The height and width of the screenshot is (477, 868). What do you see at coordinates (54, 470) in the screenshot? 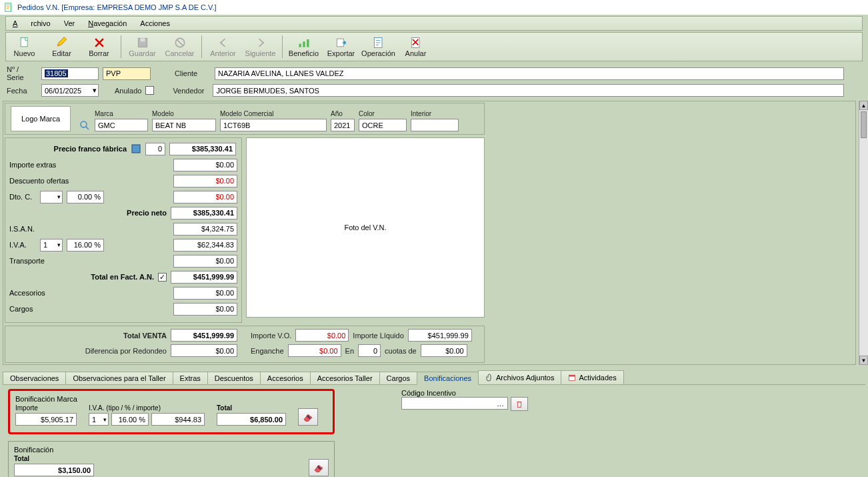
I see `bonif2-total: $3,150.00` at bounding box center [54, 470].